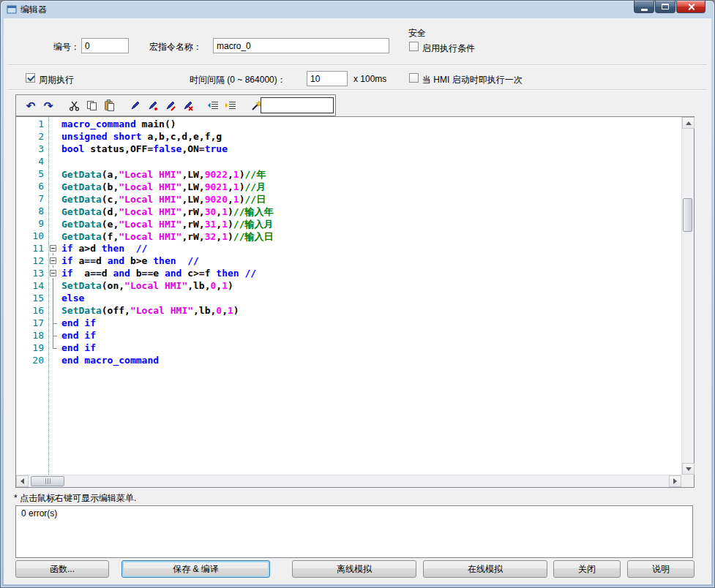 The height and width of the screenshot is (588, 715). I want to click on indent-icon, so click(231, 105).